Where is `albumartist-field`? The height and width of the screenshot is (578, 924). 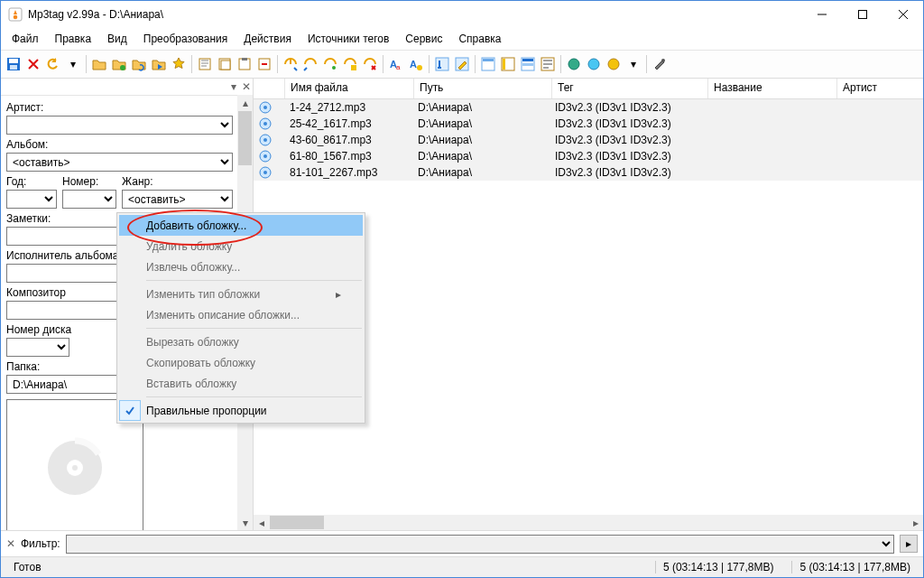 albumartist-field is located at coordinates (69, 273).